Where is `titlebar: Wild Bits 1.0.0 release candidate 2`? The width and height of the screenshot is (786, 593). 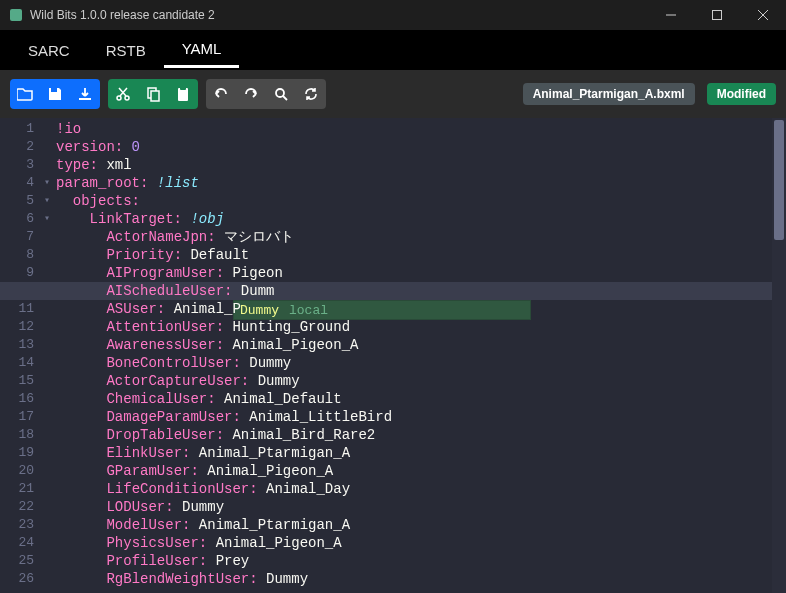
titlebar: Wild Bits 1.0.0 release candidate 2 is located at coordinates (393, 15).